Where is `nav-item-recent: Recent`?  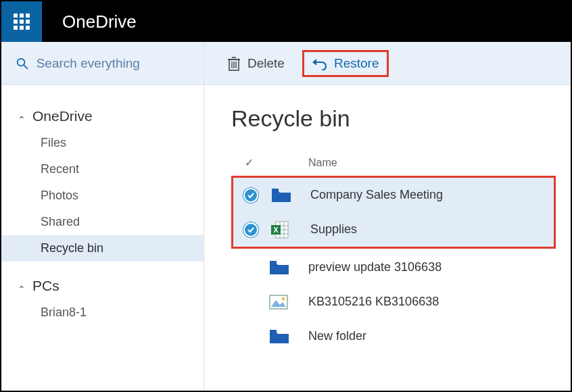 nav-item-recent: Recent is located at coordinates (103, 169).